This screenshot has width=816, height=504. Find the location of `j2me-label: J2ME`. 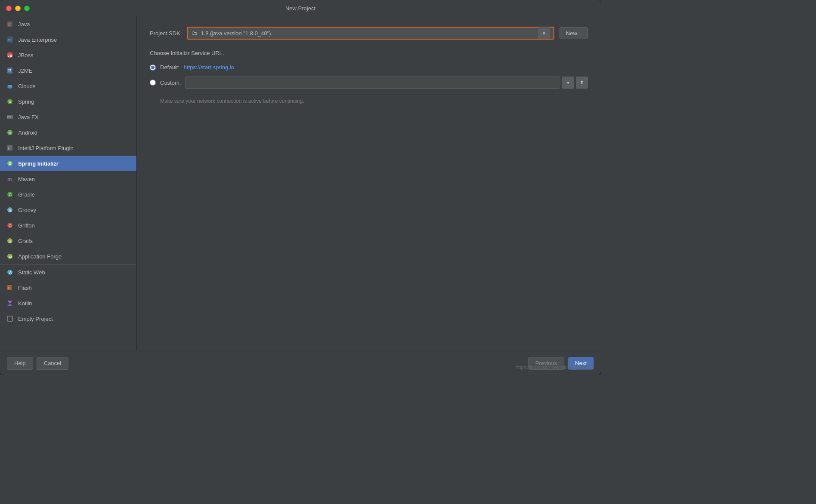

j2me-label: J2ME is located at coordinates (25, 71).